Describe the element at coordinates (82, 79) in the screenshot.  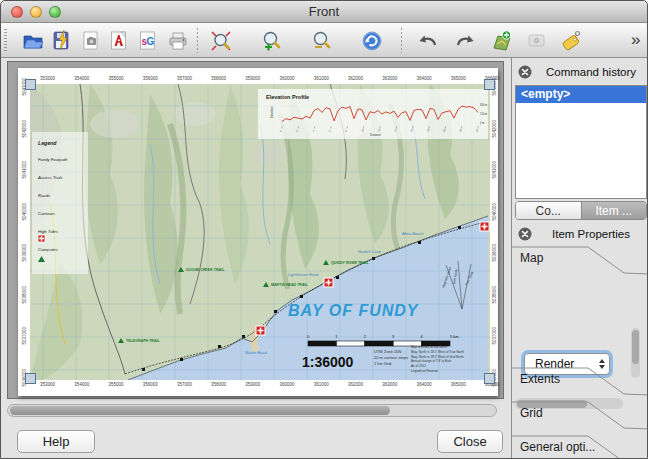
I see `grid-coordinate-label: 354000` at that location.